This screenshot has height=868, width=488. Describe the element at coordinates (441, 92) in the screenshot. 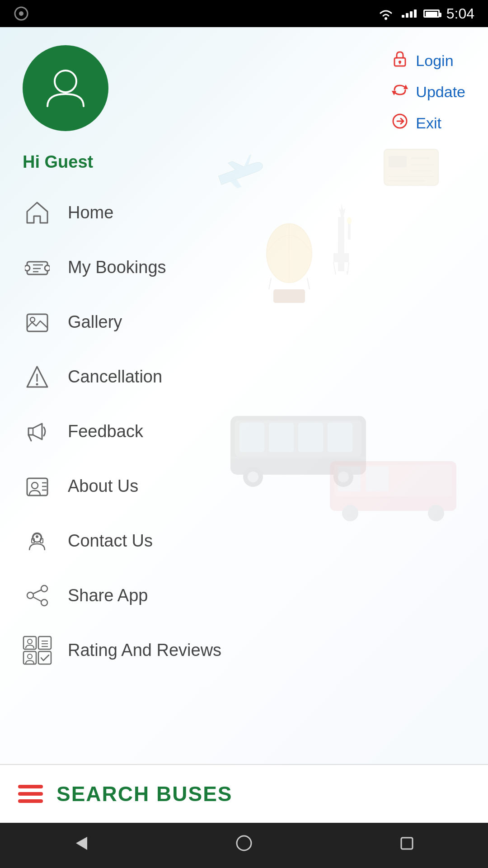

I see `update-label: Update` at that location.